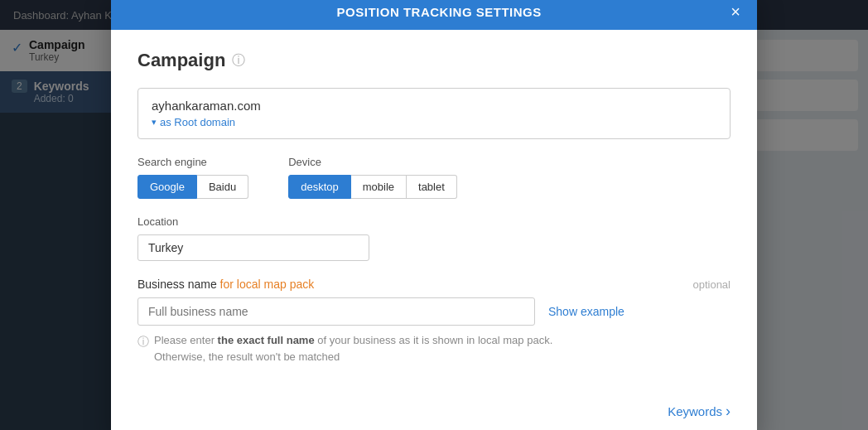  I want to click on settings-row: Search engine Google Baidu Device deskto…, so click(434, 177).